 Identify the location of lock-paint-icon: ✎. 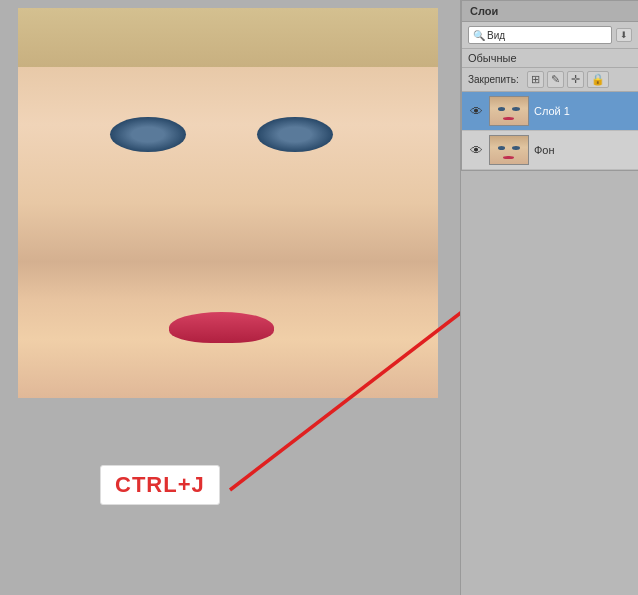
(556, 80).